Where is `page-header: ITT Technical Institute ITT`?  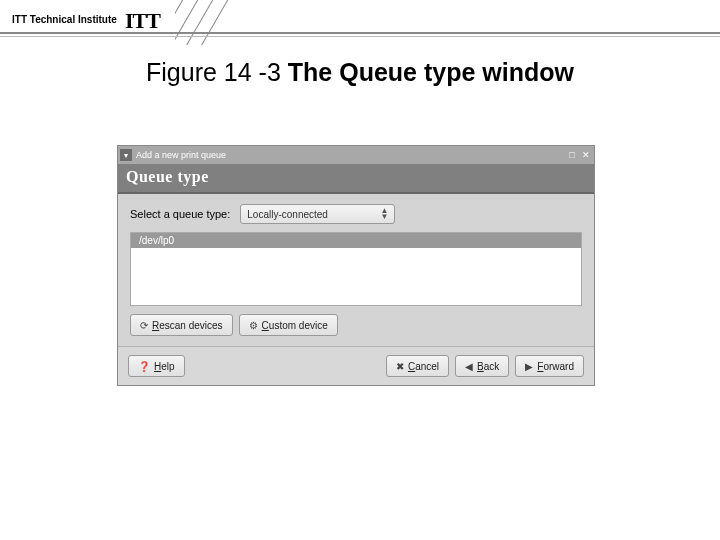 page-header: ITT Technical Institute ITT is located at coordinates (360, 25).